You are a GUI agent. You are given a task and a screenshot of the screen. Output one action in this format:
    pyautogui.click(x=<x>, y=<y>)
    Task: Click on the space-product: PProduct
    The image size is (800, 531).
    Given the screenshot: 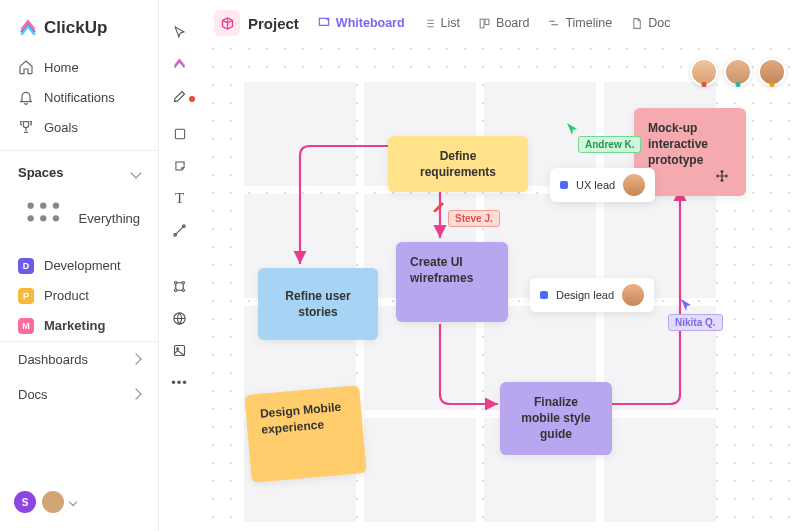 What is the action you would take?
    pyautogui.click(x=79, y=296)
    